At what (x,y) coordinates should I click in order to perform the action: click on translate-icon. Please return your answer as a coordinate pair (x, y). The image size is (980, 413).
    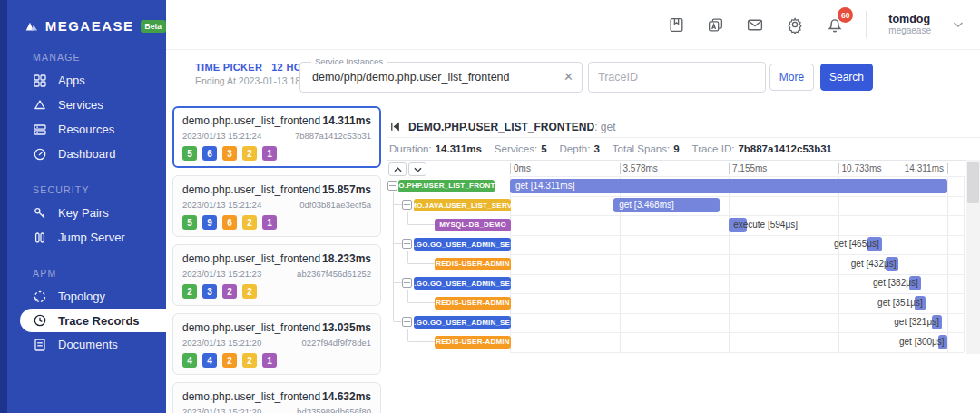
    Looking at the image, I should click on (715, 25).